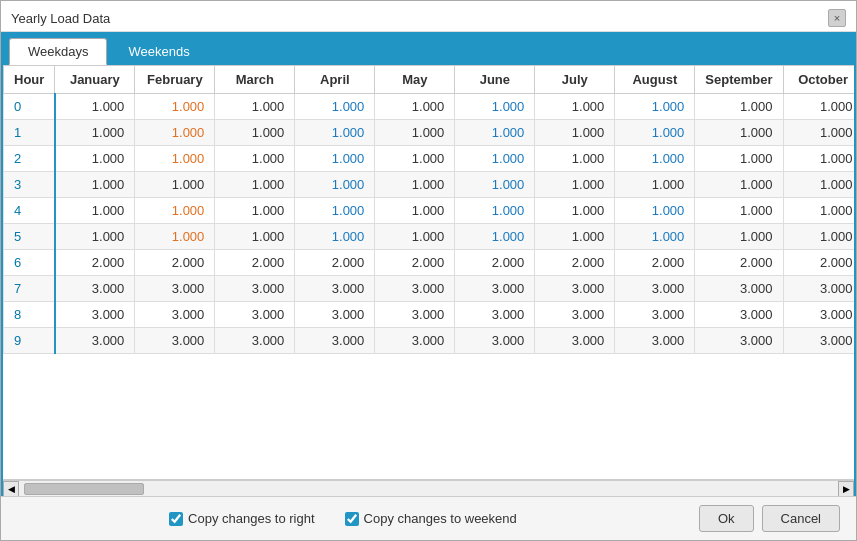  I want to click on tab-weekends: Weekends, so click(158, 52).